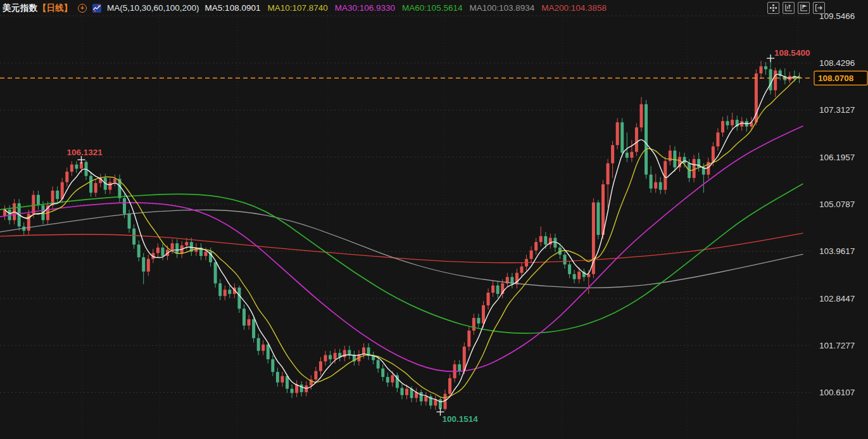 The height and width of the screenshot is (439, 868). I want to click on svg-text: 106.1957, so click(837, 157).